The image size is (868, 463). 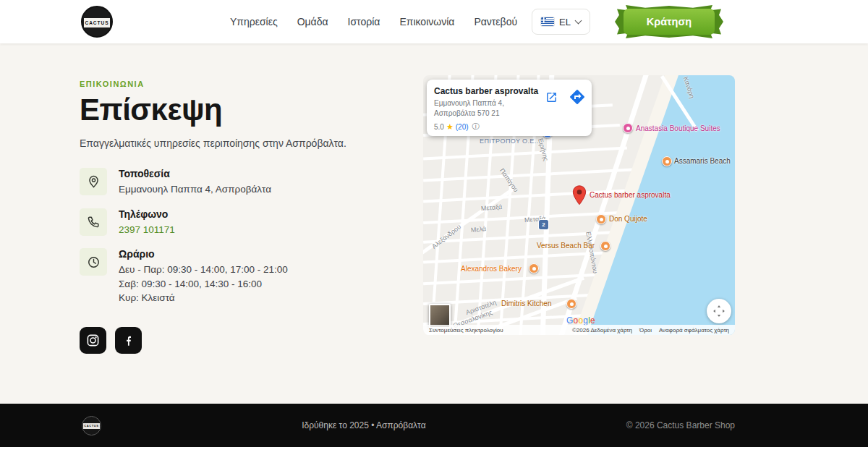 What do you see at coordinates (579, 195) in the screenshot?
I see `red-map-pin` at bounding box center [579, 195].